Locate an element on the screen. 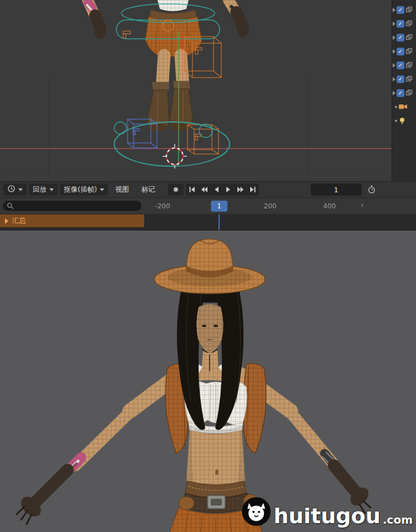 Image resolution: width=416 pixels, height=532 pixels. marker-menu: 标记 is located at coordinates (149, 190).